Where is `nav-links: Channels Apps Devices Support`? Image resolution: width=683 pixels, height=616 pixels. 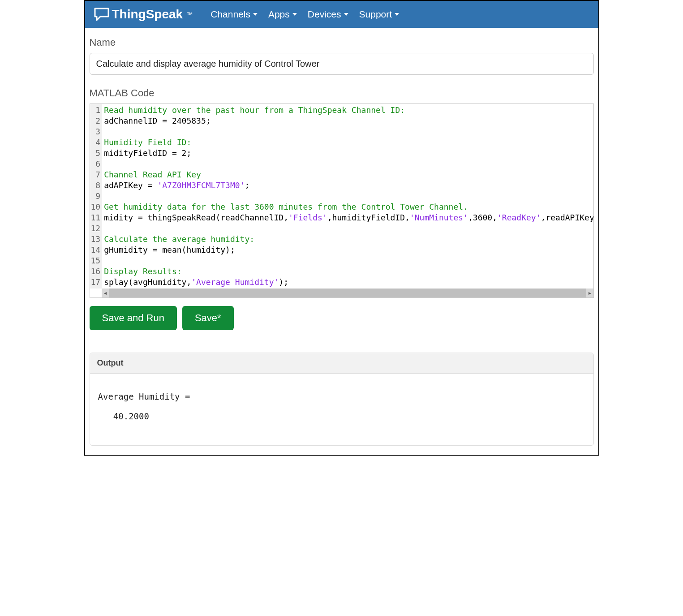
nav-links: Channels Apps Devices Support is located at coordinates (305, 14).